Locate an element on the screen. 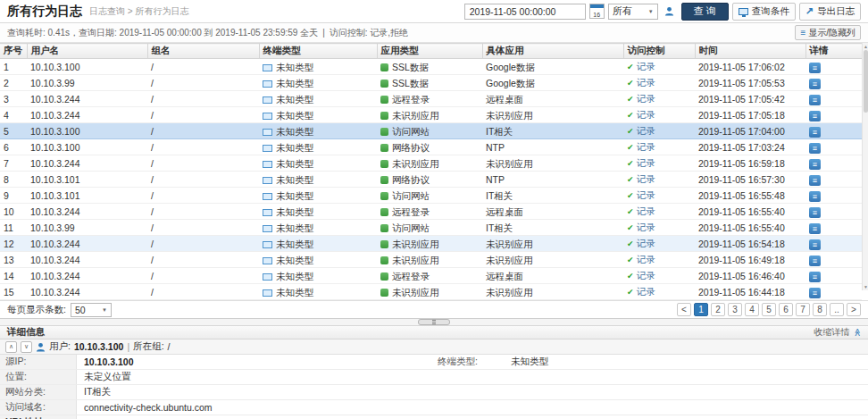 The width and height of the screenshot is (868, 419). table-row: 710.10.3.244/未知类型未识别应用未识别应用✔记录2019-11-05… is located at coordinates (430, 163).